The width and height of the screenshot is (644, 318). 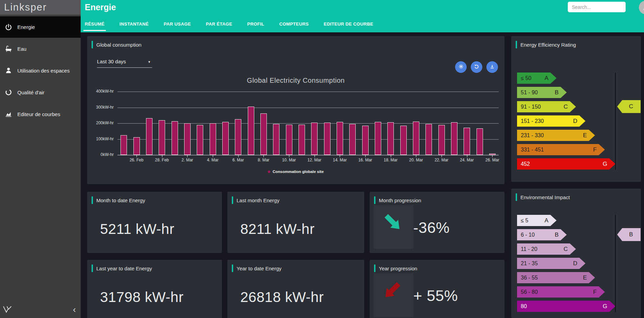 I want to click on kpi-card-last-year-to-date: Last year to date Energy31798 kW-hr, so click(x=155, y=289).